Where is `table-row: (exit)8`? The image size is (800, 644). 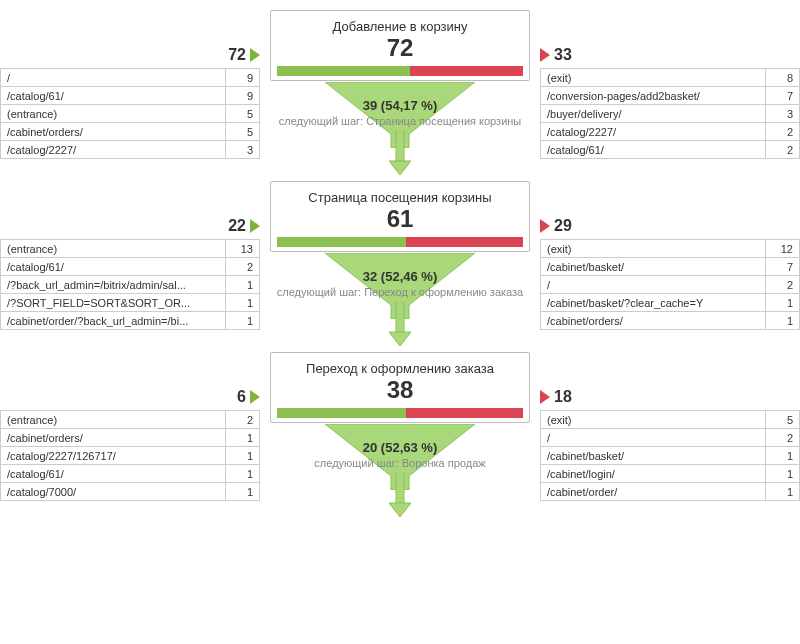
table-row: (exit)8 is located at coordinates (670, 78).